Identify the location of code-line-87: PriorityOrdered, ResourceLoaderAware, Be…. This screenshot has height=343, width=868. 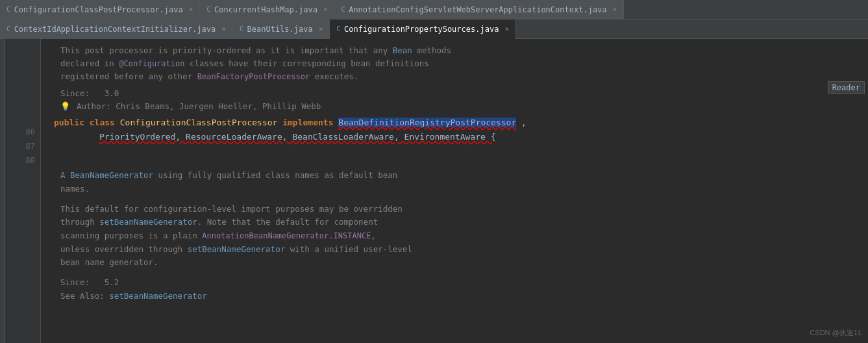
(458, 137).